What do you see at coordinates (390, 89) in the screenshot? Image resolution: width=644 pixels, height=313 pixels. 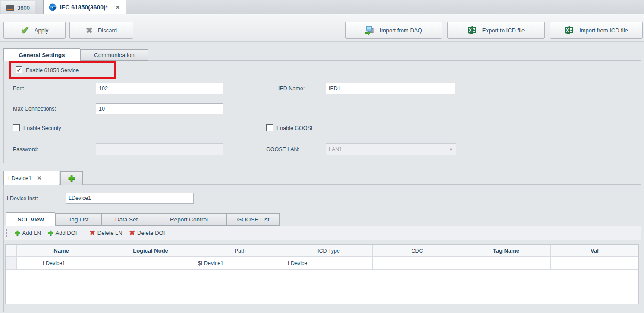 I see `ied-name-input` at bounding box center [390, 89].